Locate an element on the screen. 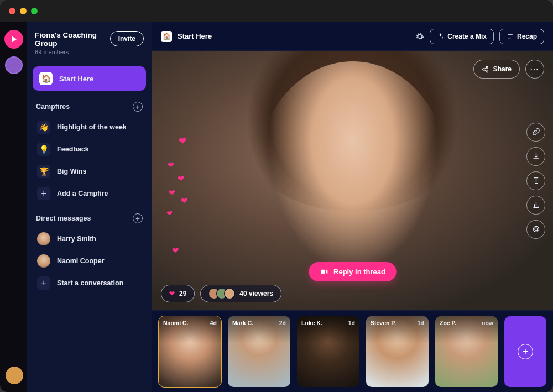 The image size is (553, 392). poll-tool is located at coordinates (536, 205).